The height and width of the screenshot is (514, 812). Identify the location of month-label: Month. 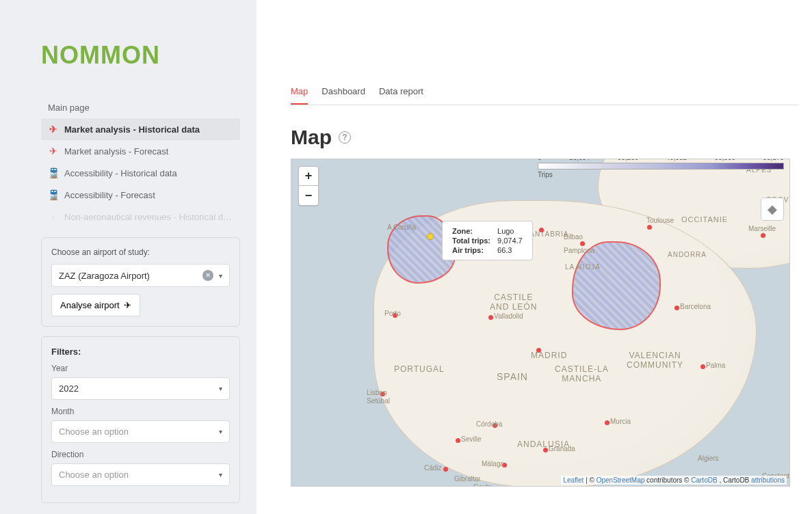
(141, 411).